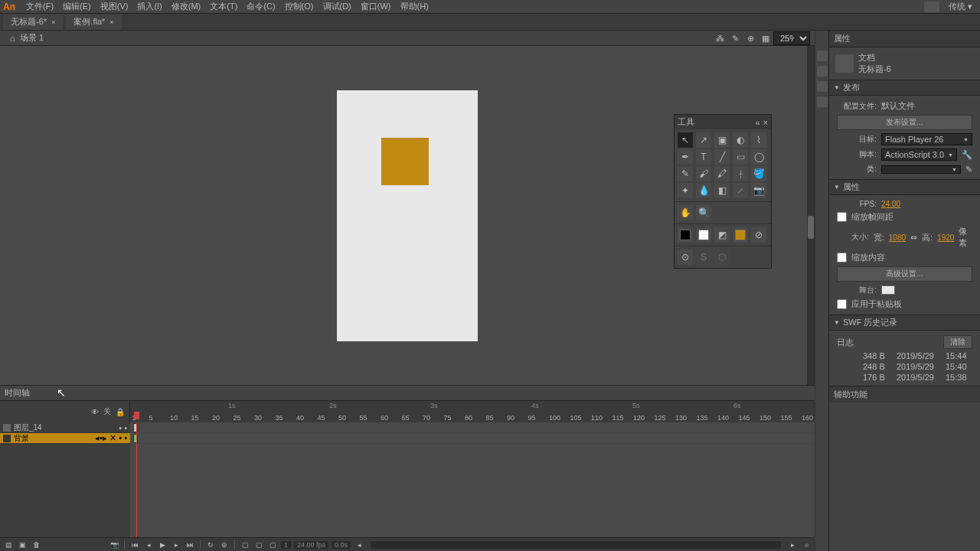  Describe the element at coordinates (905, 187) in the screenshot. I see `attrs-section: 属性` at that location.